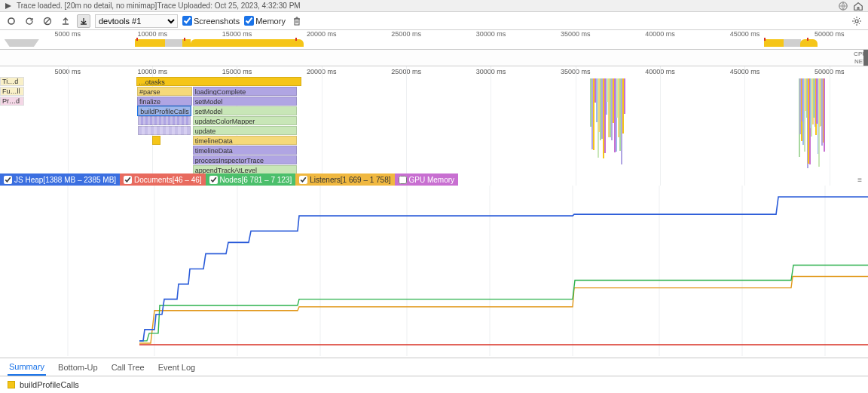 The height and width of the screenshot is (393, 868). I want to click on counters-legend: JS Heap[1388 MB – 2385 MB] Documents[46 …, so click(434, 180).